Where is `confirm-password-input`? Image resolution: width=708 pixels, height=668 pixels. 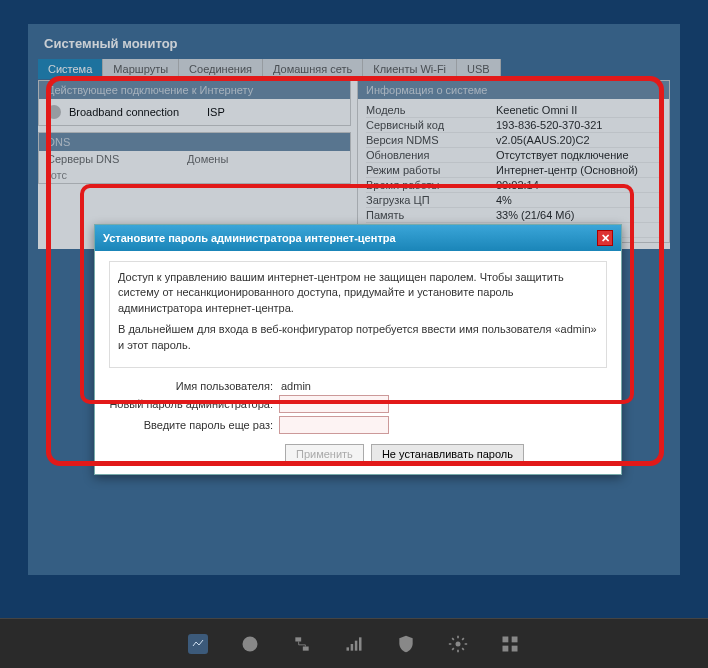
confirm-password-input is located at coordinates (334, 425).